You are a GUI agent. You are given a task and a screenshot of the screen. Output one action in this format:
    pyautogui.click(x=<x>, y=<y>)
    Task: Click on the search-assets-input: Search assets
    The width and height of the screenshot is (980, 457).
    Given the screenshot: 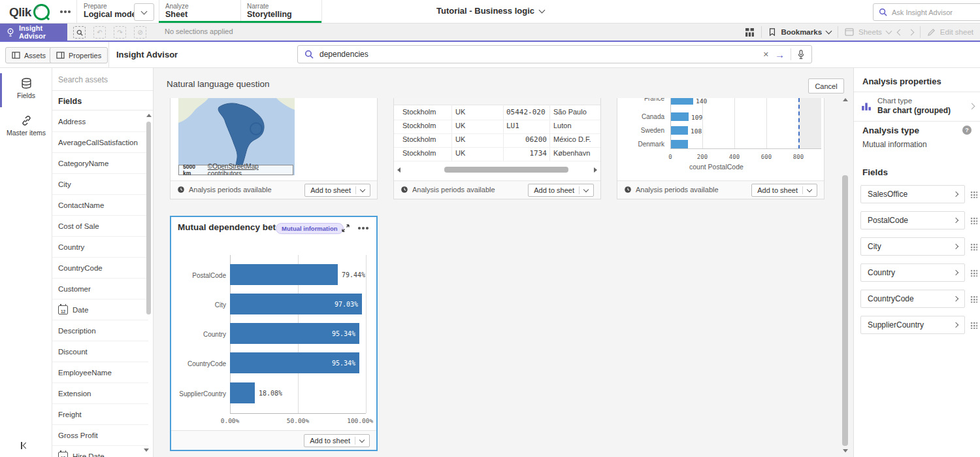 What is the action you would take?
    pyautogui.click(x=83, y=80)
    